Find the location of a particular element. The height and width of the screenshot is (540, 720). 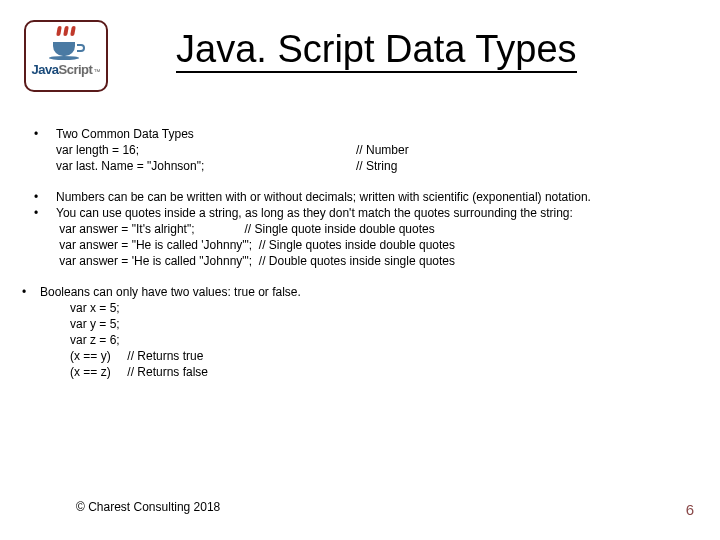

b1-line1-comment: // Number is located at coordinates (523, 150).